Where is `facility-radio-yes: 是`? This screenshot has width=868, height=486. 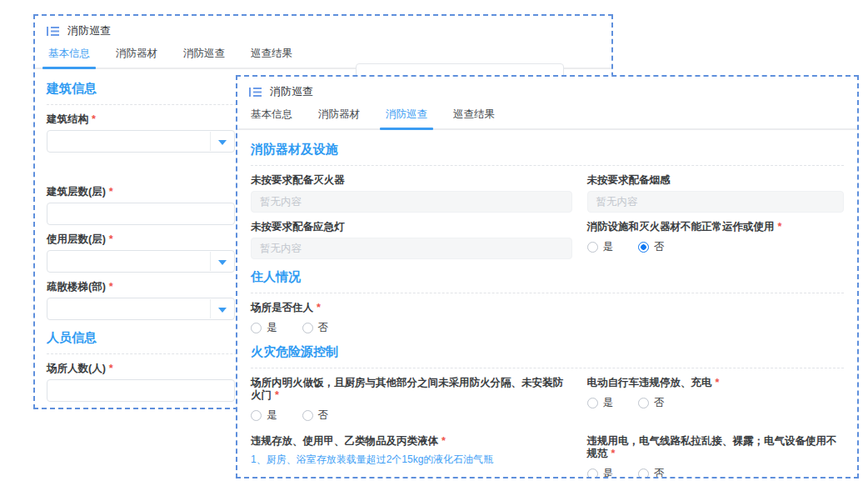
facility-radio-yes: 是 is located at coordinates (601, 247).